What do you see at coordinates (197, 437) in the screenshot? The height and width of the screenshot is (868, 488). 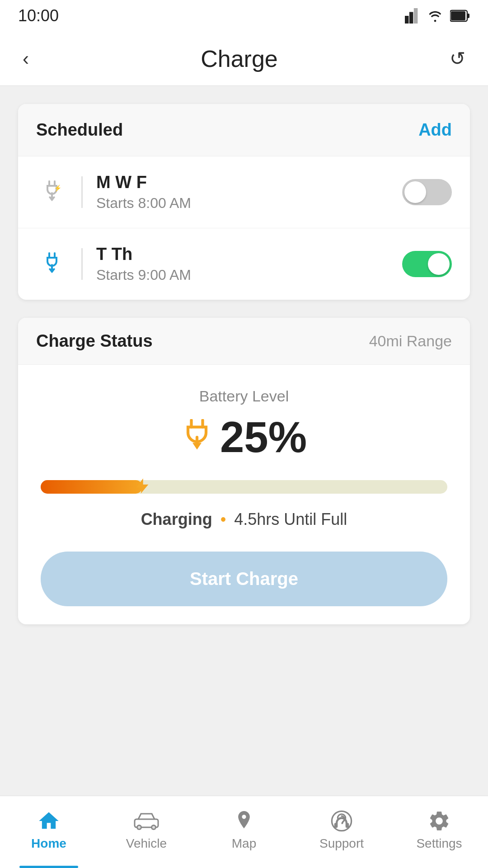 I see `charging-plug-icon` at bounding box center [197, 437].